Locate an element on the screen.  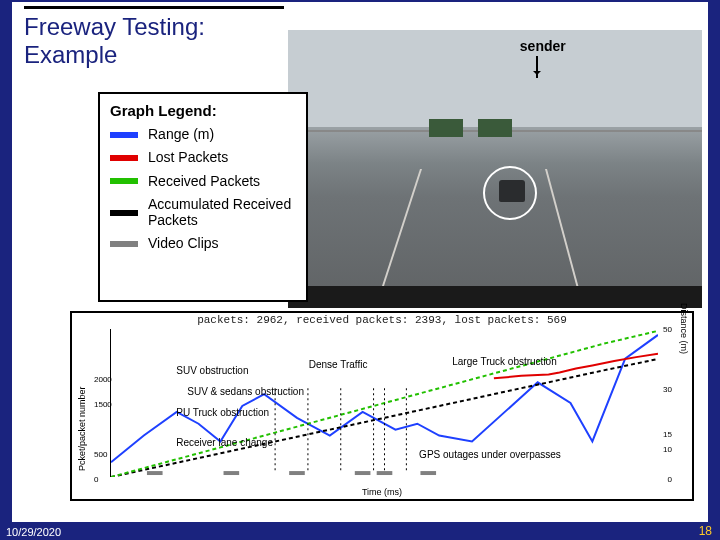
legend-item: Accumulated Received Packets is located at coordinates (203, 212).